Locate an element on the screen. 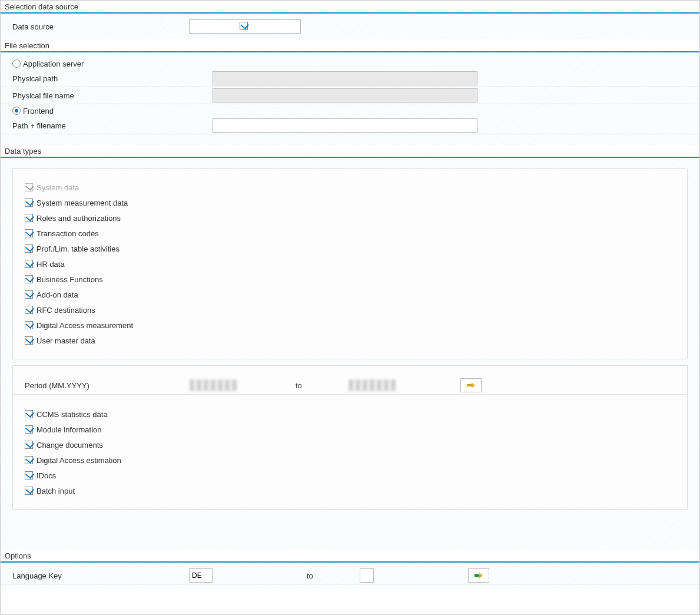 The width and height of the screenshot is (700, 615). multi-select-button-period is located at coordinates (471, 385).